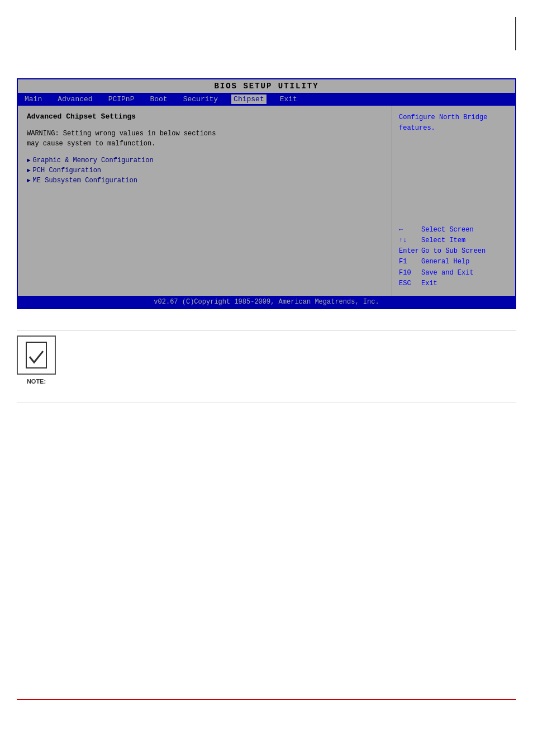 The width and height of the screenshot is (533, 756). What do you see at coordinates (121, 134) in the screenshot?
I see `warning-line1: WARNING: Setting wrong values in below s…` at bounding box center [121, 134].